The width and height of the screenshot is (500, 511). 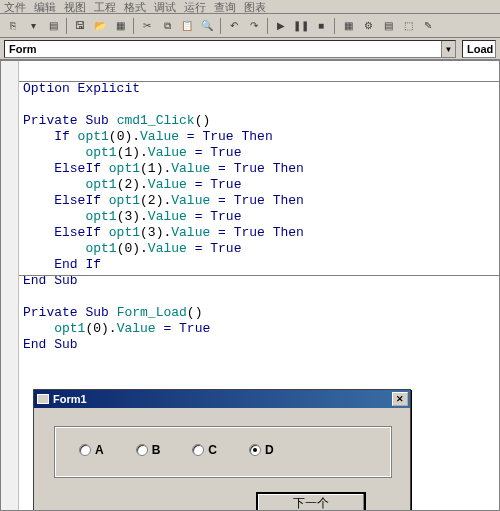 What do you see at coordinates (75, 6) in the screenshot?
I see `menu-item: 视图` at bounding box center [75, 6].